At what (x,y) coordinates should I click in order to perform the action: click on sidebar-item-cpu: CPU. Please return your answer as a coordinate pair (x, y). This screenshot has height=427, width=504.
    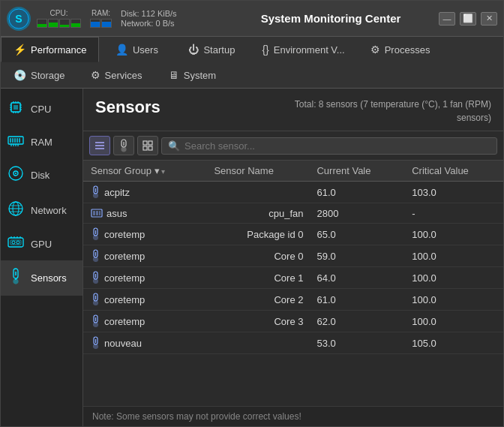
    Looking at the image, I should click on (42, 110).